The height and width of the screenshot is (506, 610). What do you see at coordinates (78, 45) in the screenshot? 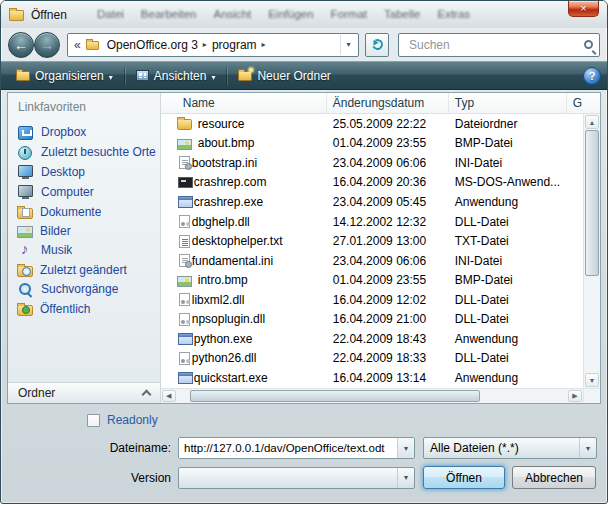
I see `breadcrumb-overflow-chevron: «` at bounding box center [78, 45].